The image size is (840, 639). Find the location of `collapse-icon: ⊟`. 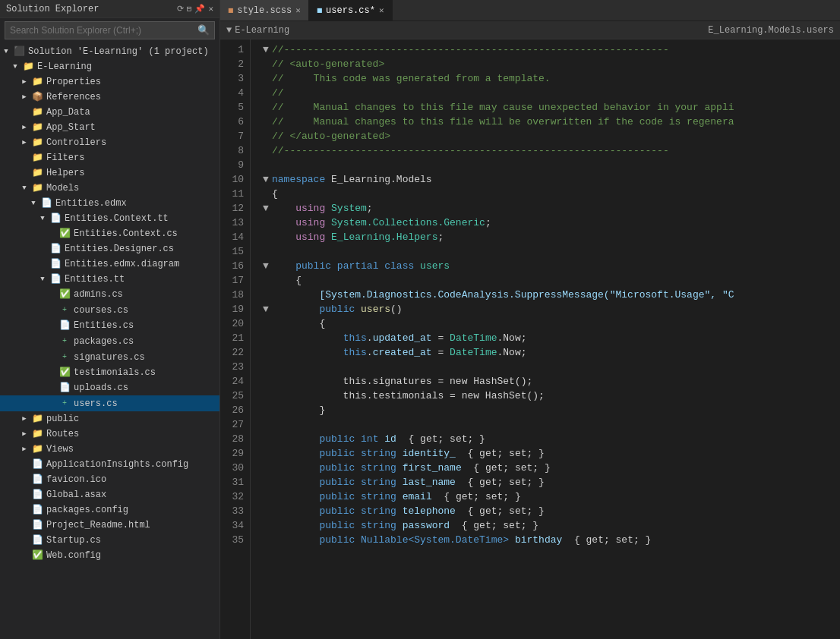

collapse-icon: ⊟ is located at coordinates (190, 9).